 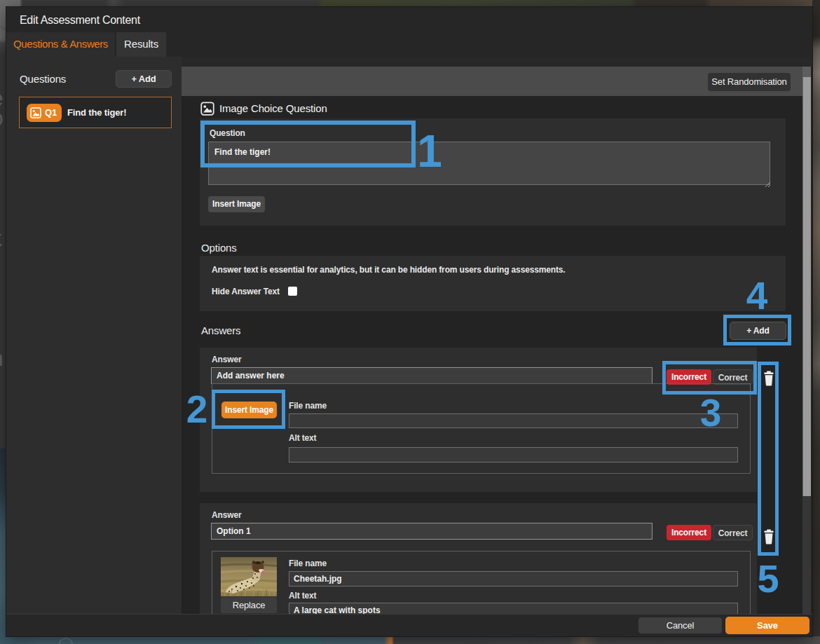 I want to click on background-text-fragment: C, so click(x=3, y=34).